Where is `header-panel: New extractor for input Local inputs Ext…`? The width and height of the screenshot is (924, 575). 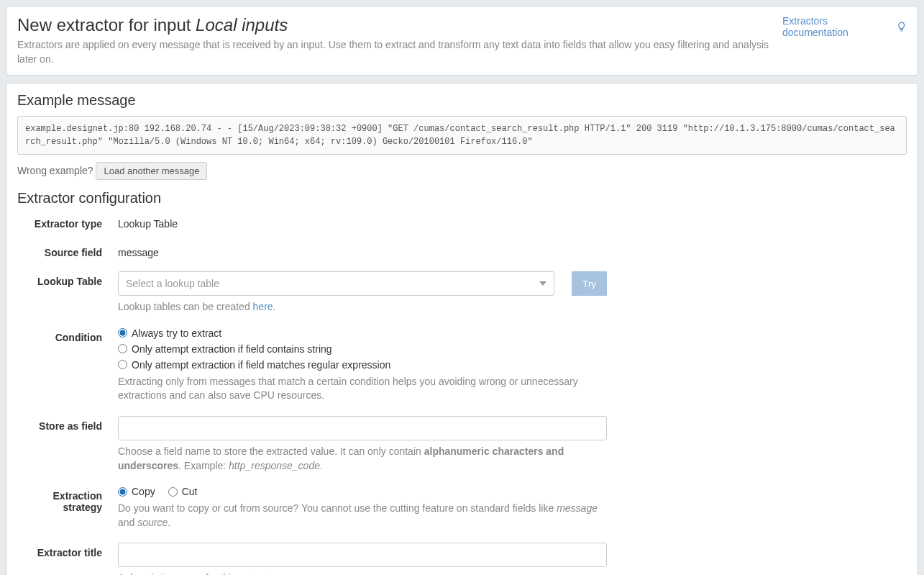
header-panel: New extractor for input Local inputs Ext… is located at coordinates (462, 40).